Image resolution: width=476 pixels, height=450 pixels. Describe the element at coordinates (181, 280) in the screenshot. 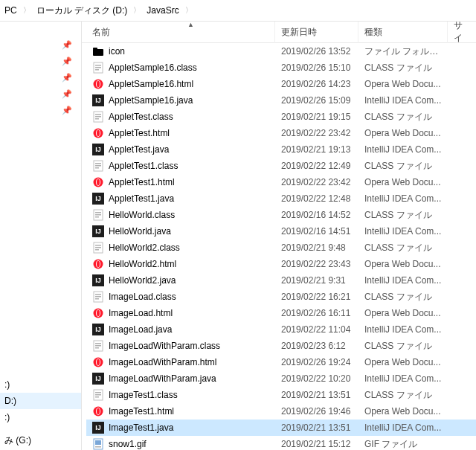

I see `file-name-cell: IJ HelloWorld2.java` at that location.